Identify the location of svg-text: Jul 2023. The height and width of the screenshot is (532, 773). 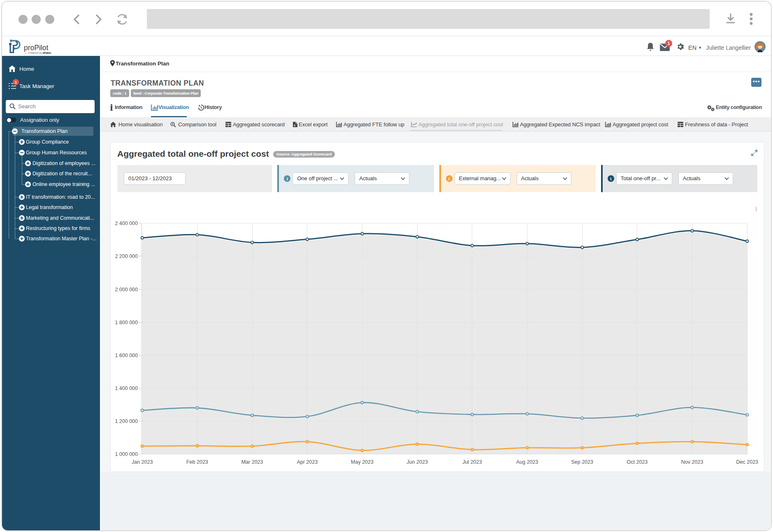
(472, 462).